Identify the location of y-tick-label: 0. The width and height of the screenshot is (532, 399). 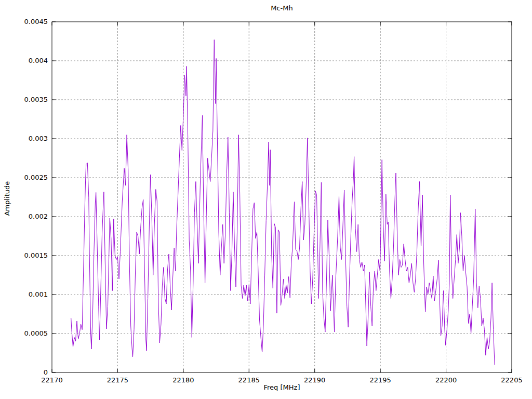
(46, 372).